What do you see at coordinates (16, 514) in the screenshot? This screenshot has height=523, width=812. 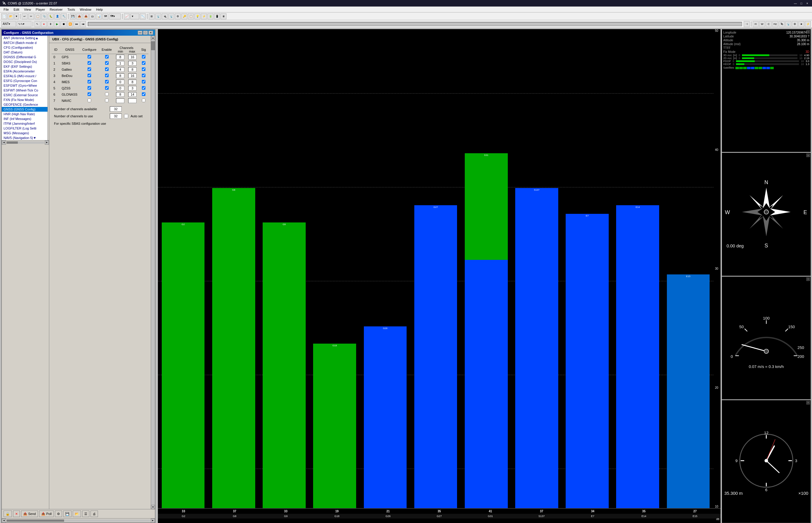 I see `cancel-btn: ✕` at bounding box center [16, 514].